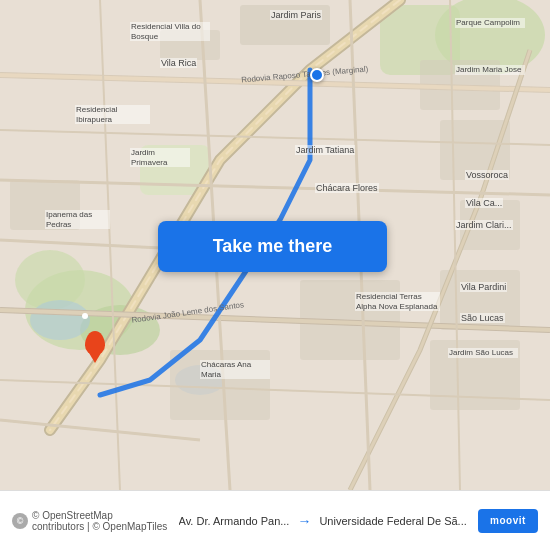 This screenshot has height=550, width=550. Describe the element at coordinates (304, 521) in the screenshot. I see `arrow-icon: →` at that location.